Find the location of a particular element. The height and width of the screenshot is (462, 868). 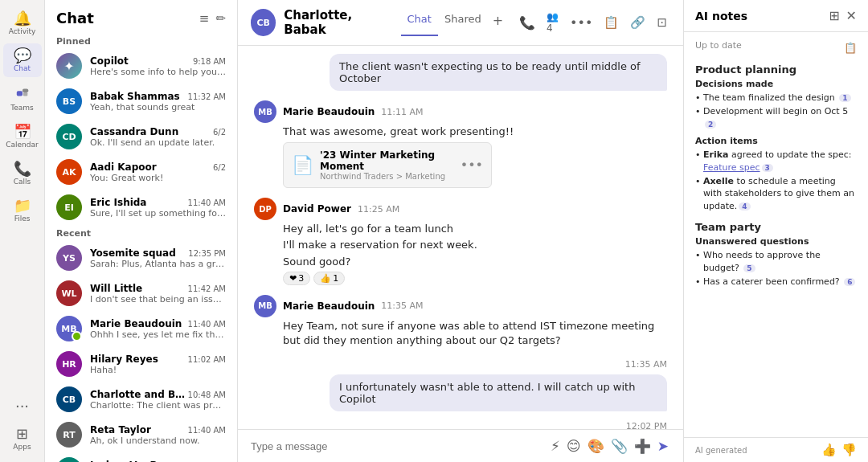

participants-button: 👥 4 is located at coordinates (553, 22).